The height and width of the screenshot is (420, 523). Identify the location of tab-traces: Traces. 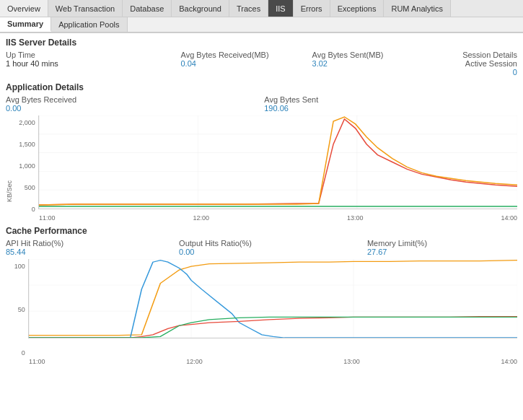
(249, 9).